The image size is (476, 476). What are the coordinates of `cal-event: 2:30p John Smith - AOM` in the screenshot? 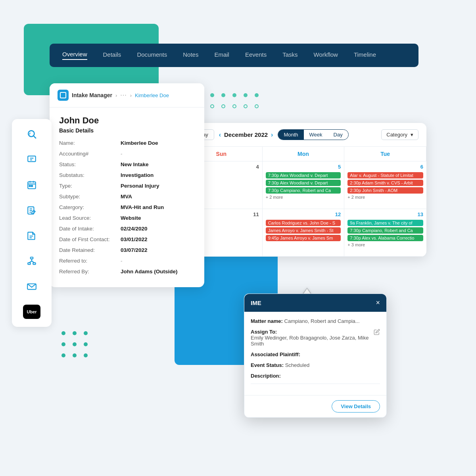 It's located at (386, 190).